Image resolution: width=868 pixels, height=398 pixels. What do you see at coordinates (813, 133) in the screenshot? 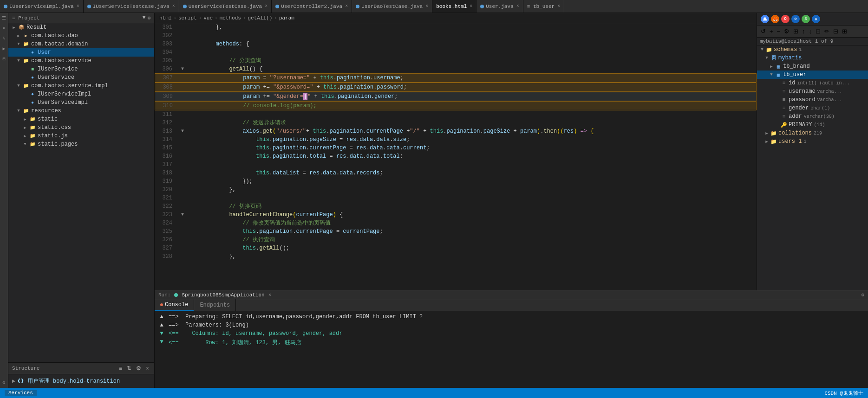
I see `db-item-collations: ▶ 📁 collations 219` at bounding box center [813, 133].